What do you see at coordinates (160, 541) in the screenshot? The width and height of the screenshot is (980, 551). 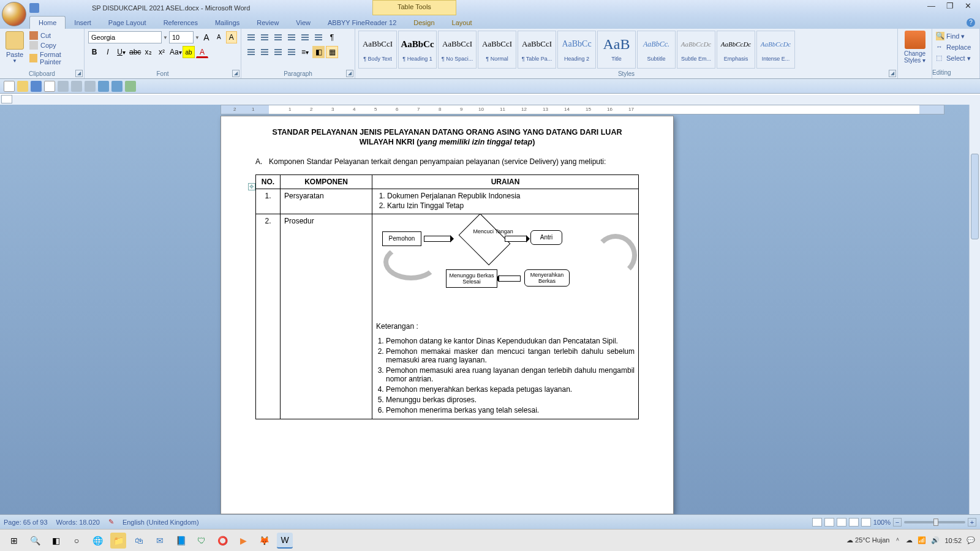 I see `mail-icon: ✉` at bounding box center [160, 541].